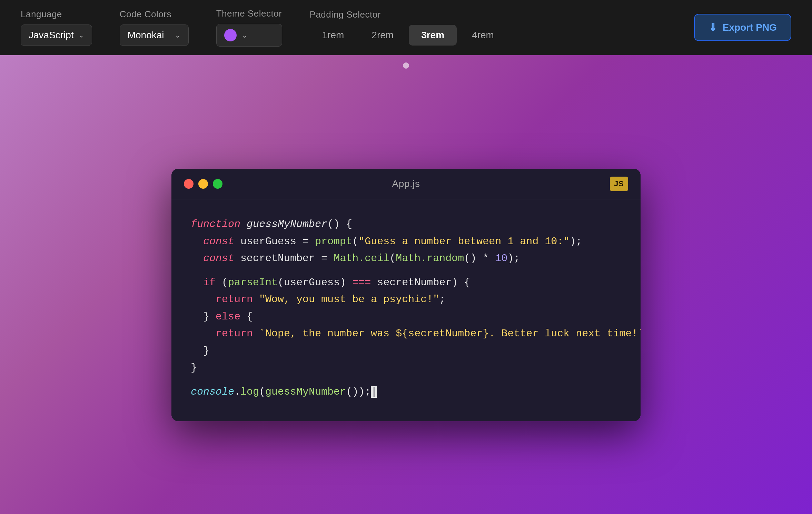  I want to click on code-line-8: return `Nope, the number was ${secretNum…, so click(406, 334).